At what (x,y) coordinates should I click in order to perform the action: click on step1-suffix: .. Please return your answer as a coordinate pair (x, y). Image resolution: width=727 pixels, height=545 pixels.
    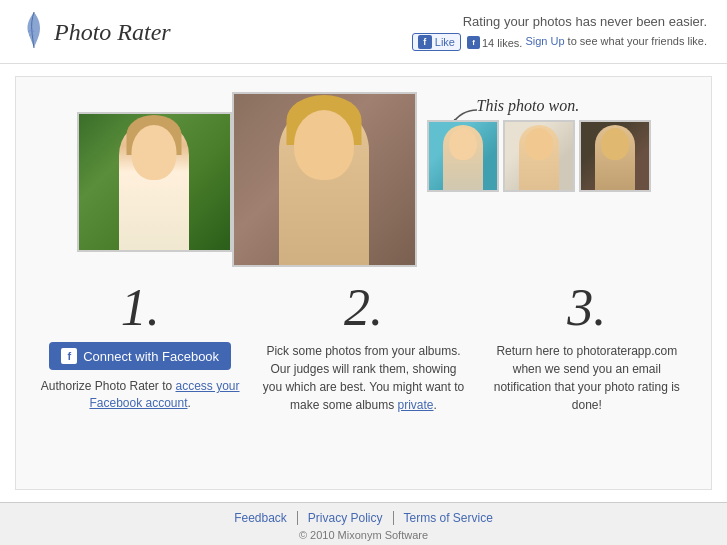
    Looking at the image, I should click on (190, 403).